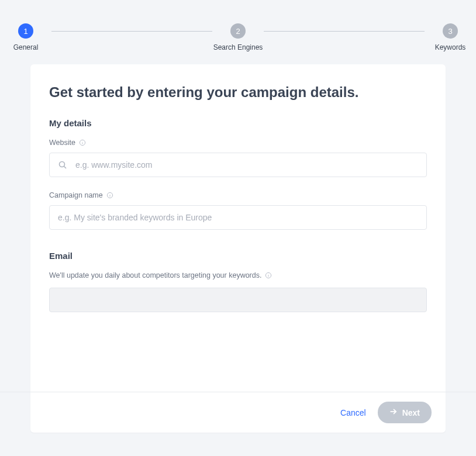  What do you see at coordinates (238, 217) in the screenshot?
I see `campaign-name-input-wrap` at bounding box center [238, 217].